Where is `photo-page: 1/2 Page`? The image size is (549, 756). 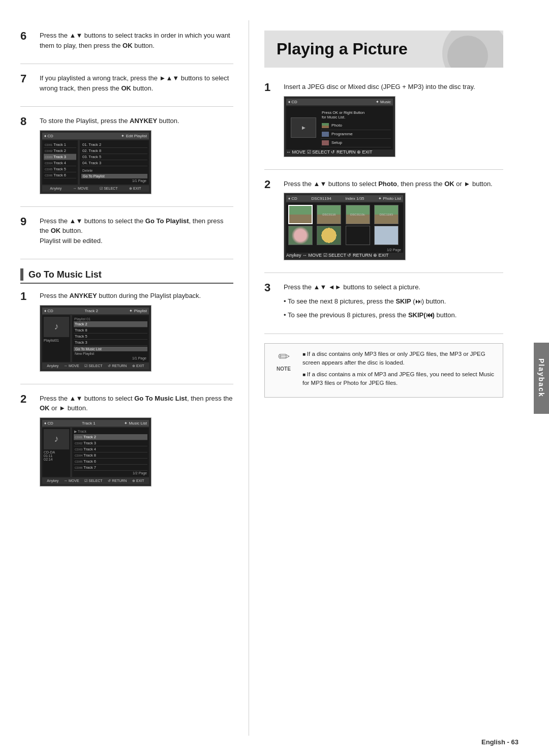
photo-page: 1/2 Page is located at coordinates (345, 250).